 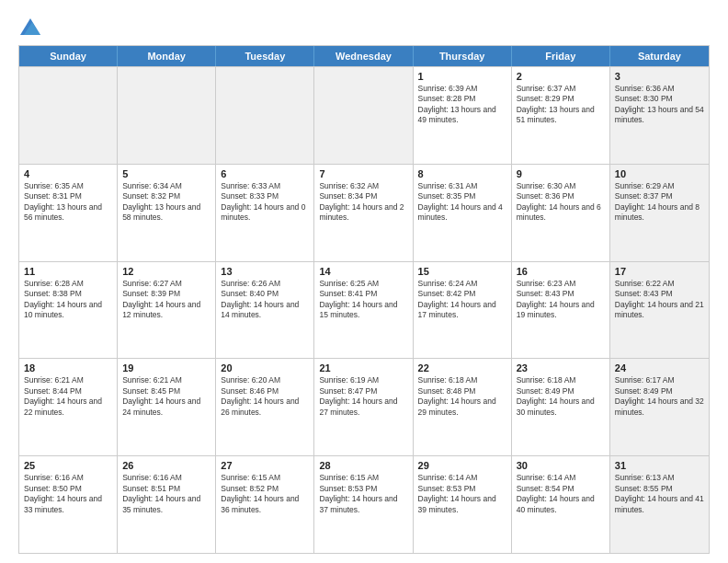 What do you see at coordinates (265, 311) in the screenshot?
I see `calendar-cell-13: 13Sunrise: 6:26 AMSunset: 8:40 PMDayligh…` at bounding box center [265, 311].